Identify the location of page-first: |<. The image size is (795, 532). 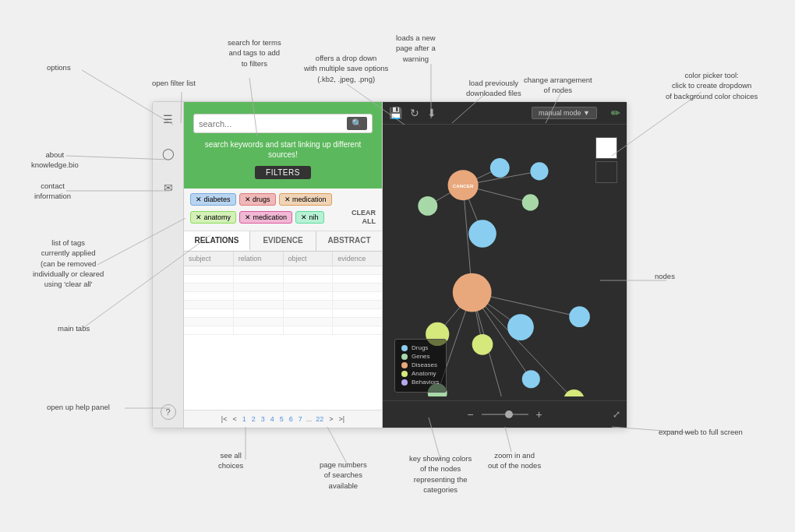
(224, 419).